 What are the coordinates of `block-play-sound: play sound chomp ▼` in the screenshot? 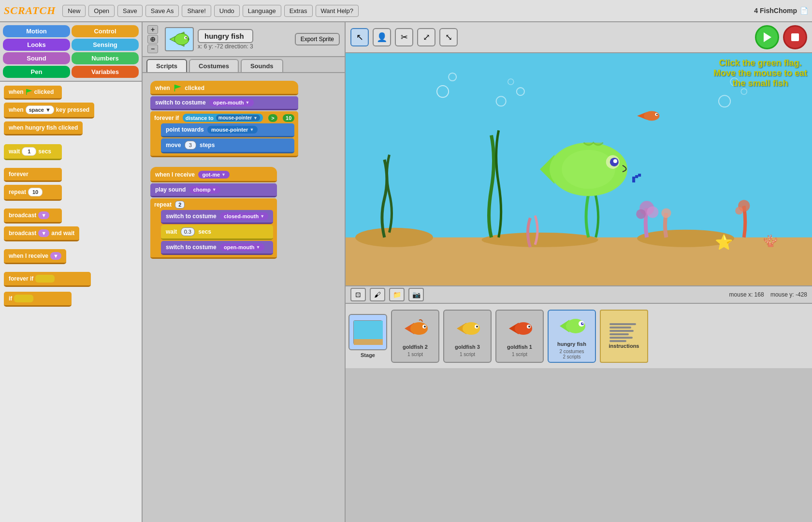 It's located at (214, 191).